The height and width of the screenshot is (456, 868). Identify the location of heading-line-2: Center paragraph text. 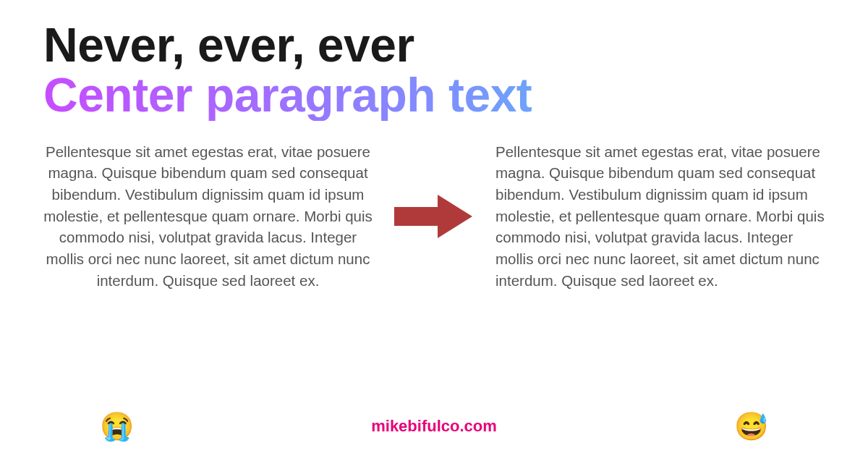
(434, 96).